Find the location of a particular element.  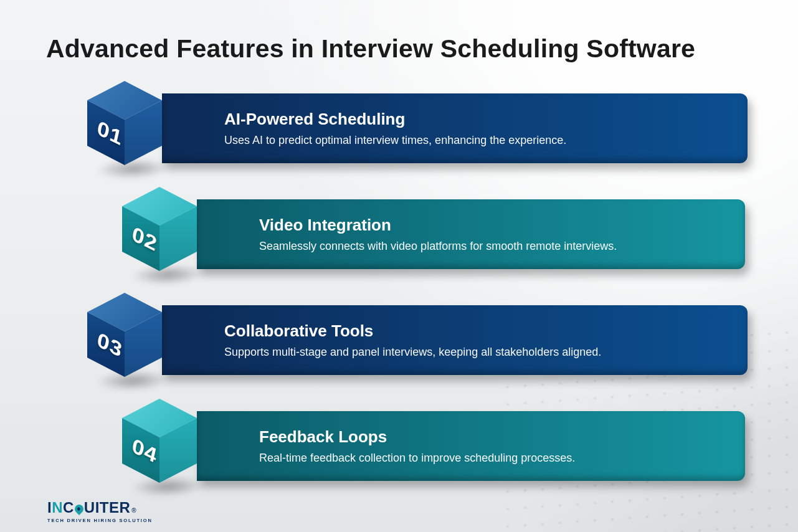

feature-desc: Supports multi-stage and panel interview… is located at coordinates (478, 353).